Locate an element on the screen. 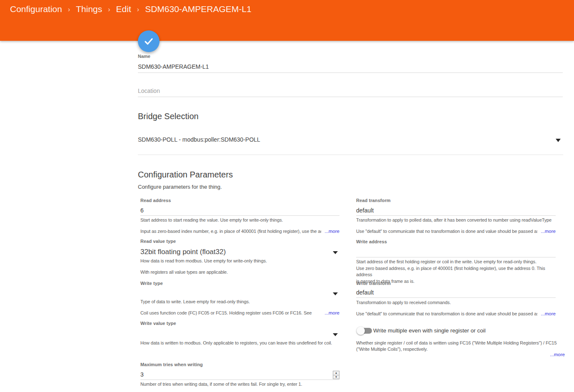  write-value-type-help: How data is written to modbus. Only appl… is located at coordinates (240, 343).